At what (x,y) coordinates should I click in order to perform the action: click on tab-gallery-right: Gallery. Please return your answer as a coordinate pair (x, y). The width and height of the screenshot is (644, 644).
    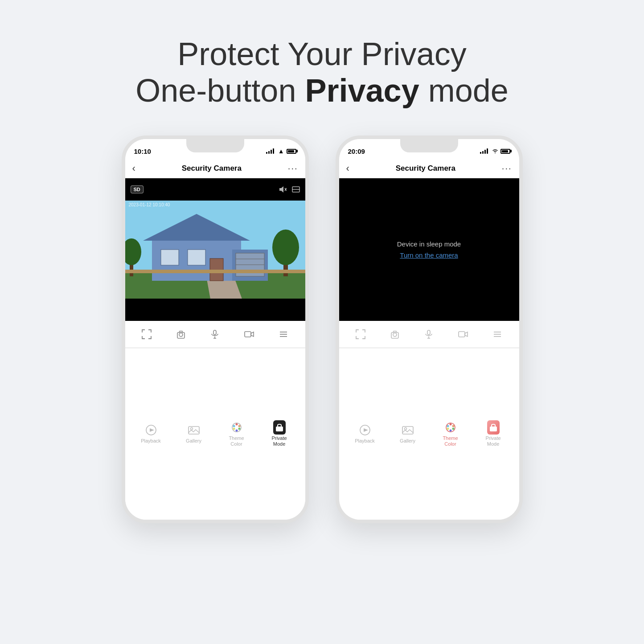
    Looking at the image, I should click on (408, 434).